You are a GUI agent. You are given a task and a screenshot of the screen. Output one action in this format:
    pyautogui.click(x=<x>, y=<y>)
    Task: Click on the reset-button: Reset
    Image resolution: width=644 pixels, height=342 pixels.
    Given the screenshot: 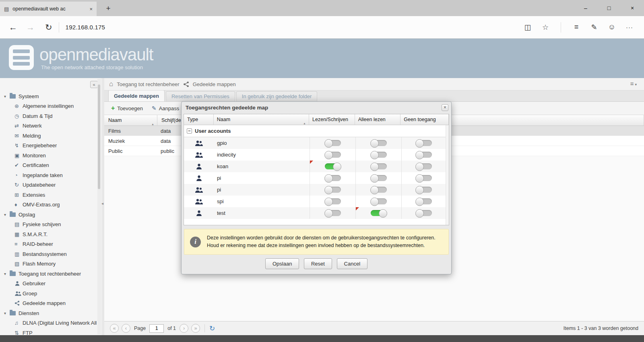 What is the action you would take?
    pyautogui.click(x=318, y=264)
    